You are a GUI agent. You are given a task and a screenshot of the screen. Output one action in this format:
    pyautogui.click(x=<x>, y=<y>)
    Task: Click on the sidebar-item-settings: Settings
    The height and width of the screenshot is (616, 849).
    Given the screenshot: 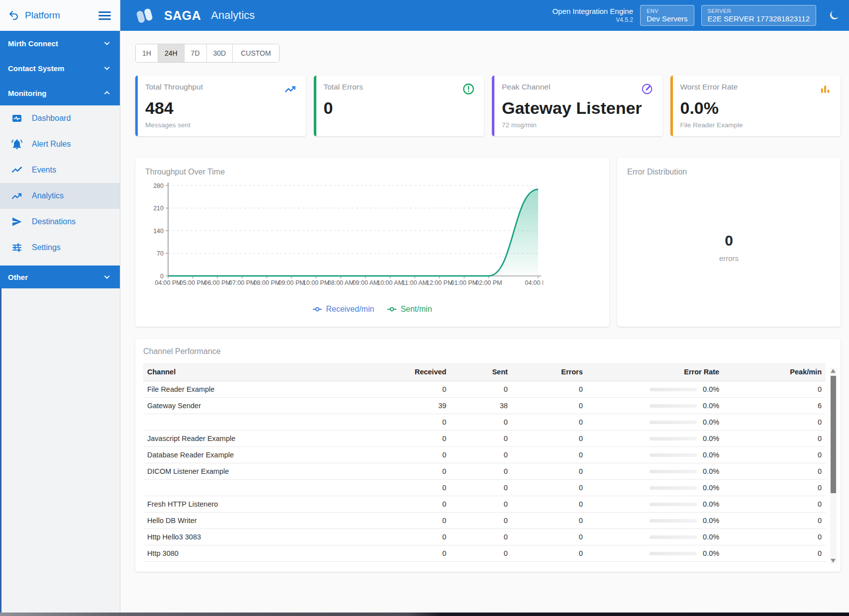 What is the action you would take?
    pyautogui.click(x=60, y=248)
    